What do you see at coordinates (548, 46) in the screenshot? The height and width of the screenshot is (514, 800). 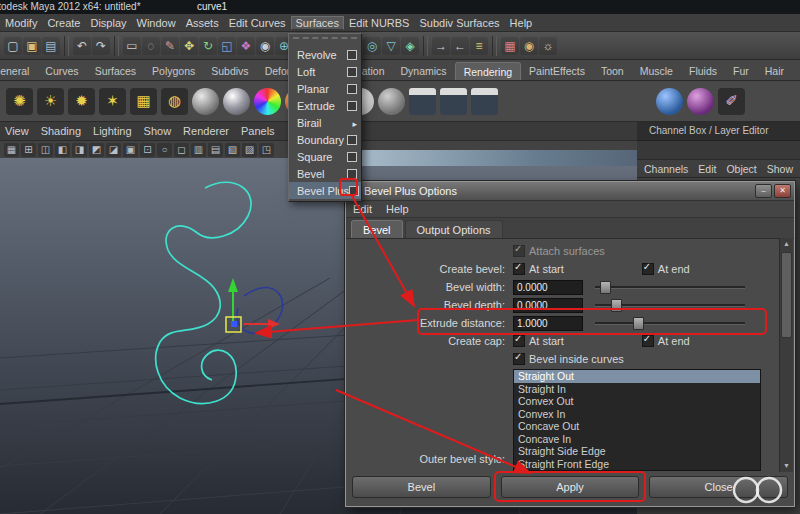 I see `render-settings-icon: ☼` at bounding box center [548, 46].